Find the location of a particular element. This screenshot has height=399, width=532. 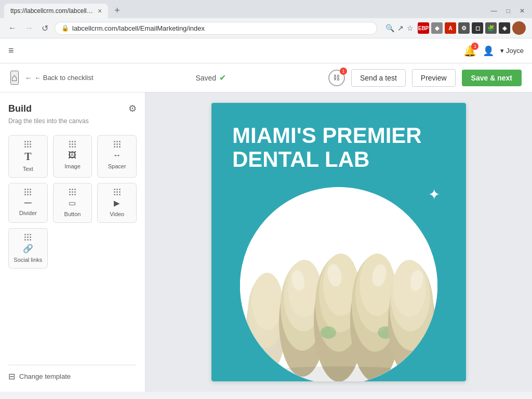

user-icon: 👤 is located at coordinates (488, 51).